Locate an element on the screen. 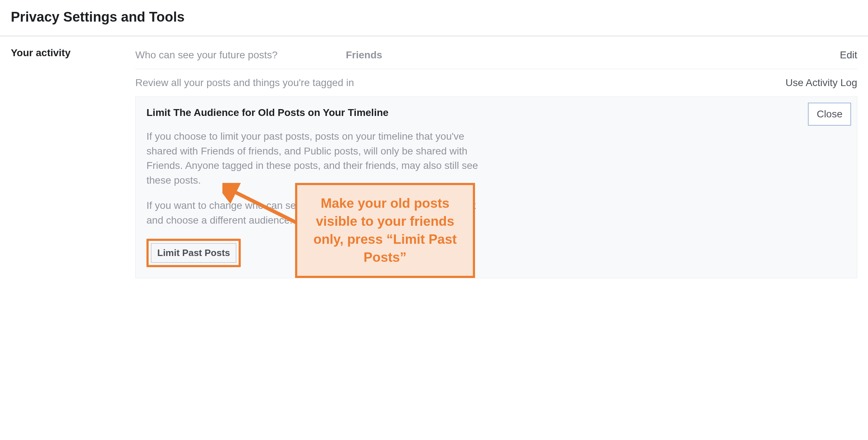 This screenshot has width=868, height=440. annotation-callout: Make your old posts visible to your frie… is located at coordinates (385, 230).